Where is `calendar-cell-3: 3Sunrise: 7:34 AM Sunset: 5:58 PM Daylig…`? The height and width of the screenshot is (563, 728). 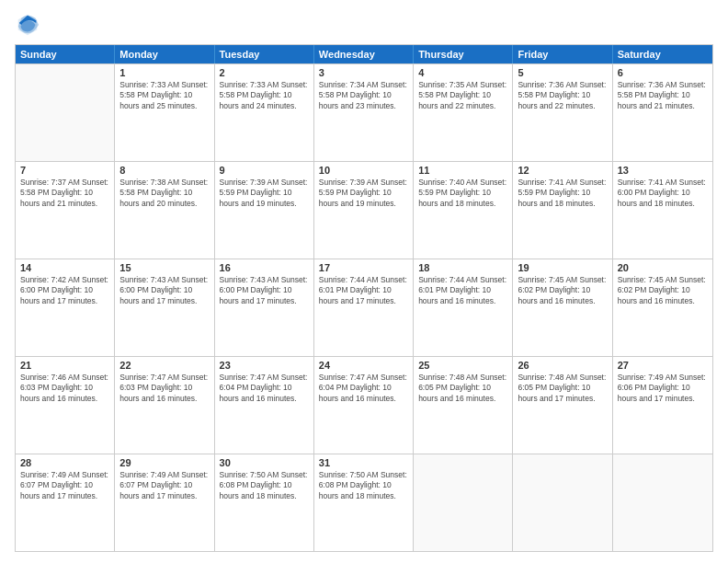
calendar-cell-3: 3Sunrise: 7:34 AM Sunset: 5:58 PM Daylig… is located at coordinates (364, 112).